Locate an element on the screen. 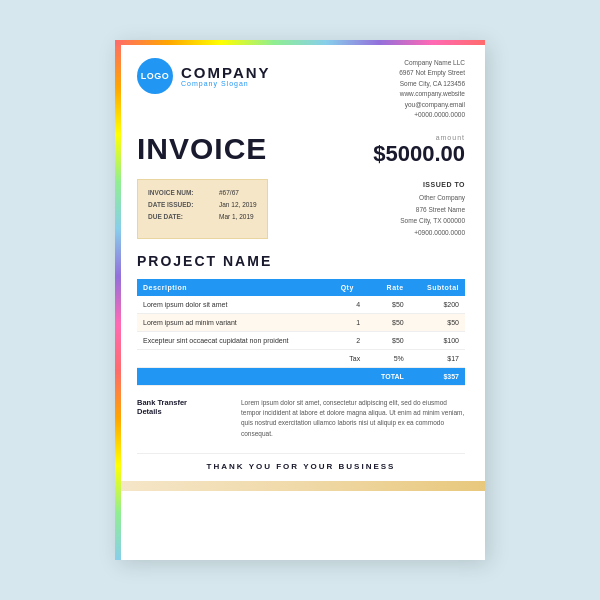  cell-description: Lorem ipsum ad minim variant is located at coordinates (236, 322).